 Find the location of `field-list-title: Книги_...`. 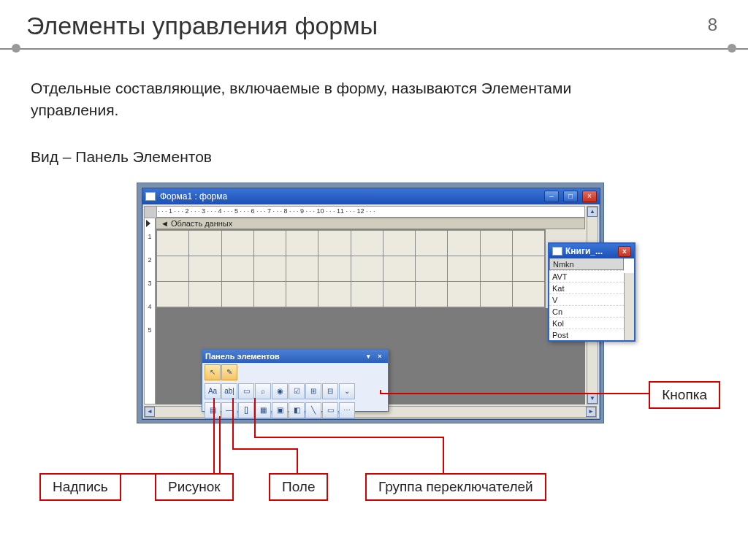

field-list-title: Книги_... is located at coordinates (584, 251).